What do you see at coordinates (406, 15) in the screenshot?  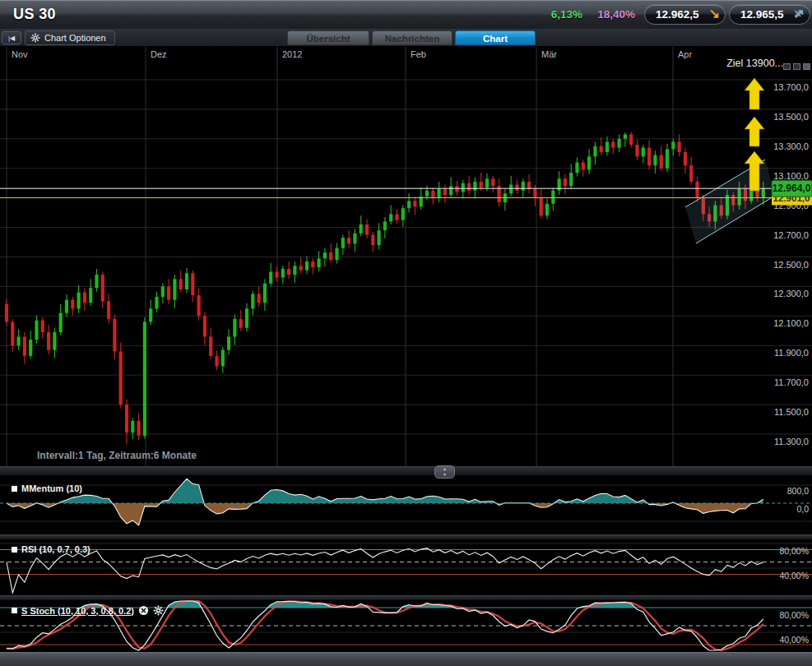 I see `title-bar: US 30 6,13% 18,40% 12.962,5 ↘ 12.965,5 ↗…` at bounding box center [406, 15].